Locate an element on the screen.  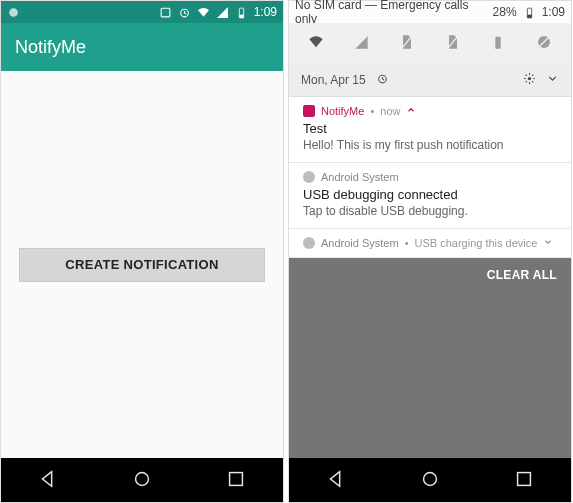
screenshot-icon is located at coordinates (166, 12).